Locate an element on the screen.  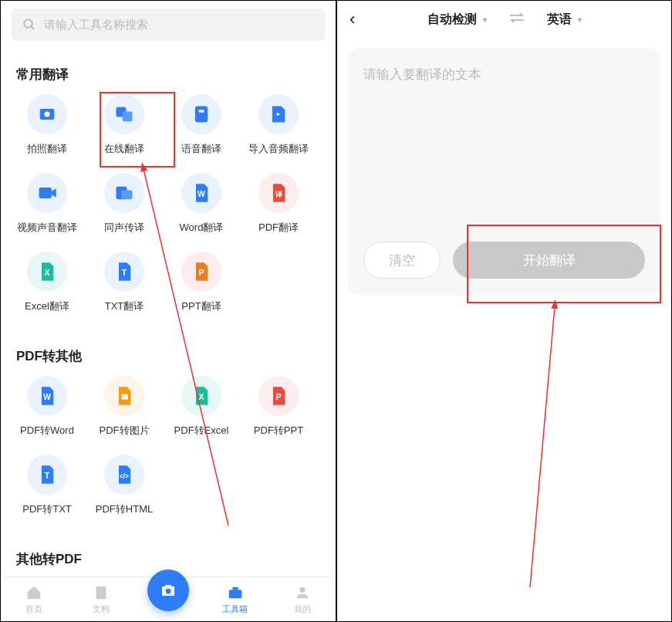
source-language-selector: 自动检测▾ is located at coordinates (457, 20).